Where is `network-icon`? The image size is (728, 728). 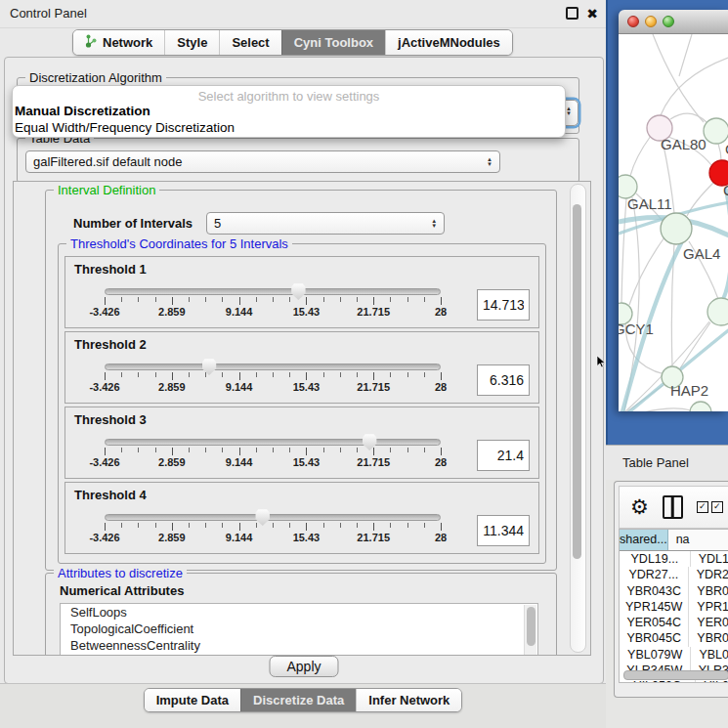
network-icon is located at coordinates (92, 43).